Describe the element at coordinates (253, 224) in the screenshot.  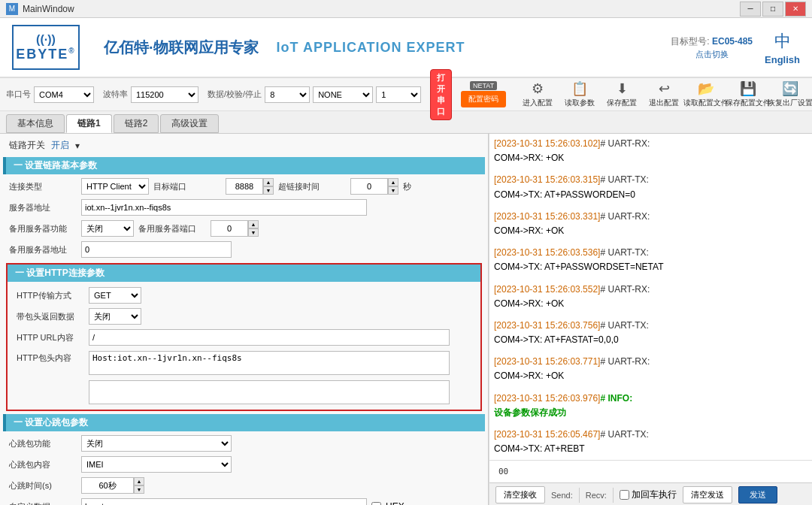
I see `backup-port-up: ▲` at that location.